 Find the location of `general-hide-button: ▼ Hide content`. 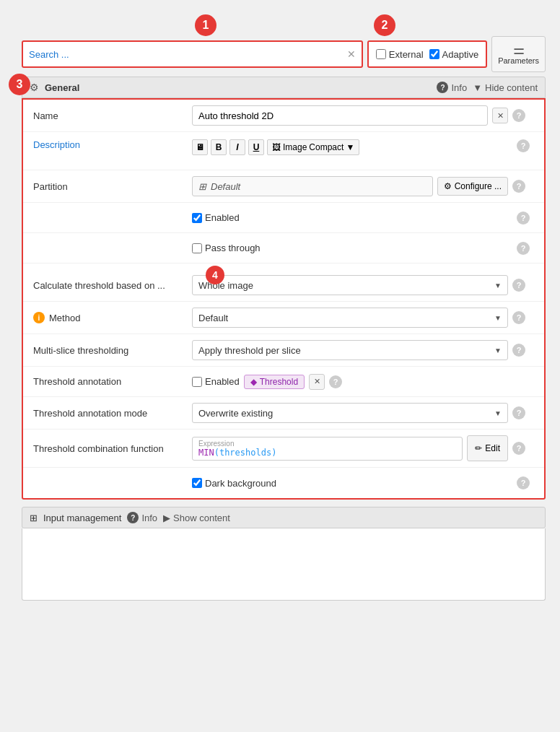

general-hide-button: ▼ Hide content is located at coordinates (505, 88).